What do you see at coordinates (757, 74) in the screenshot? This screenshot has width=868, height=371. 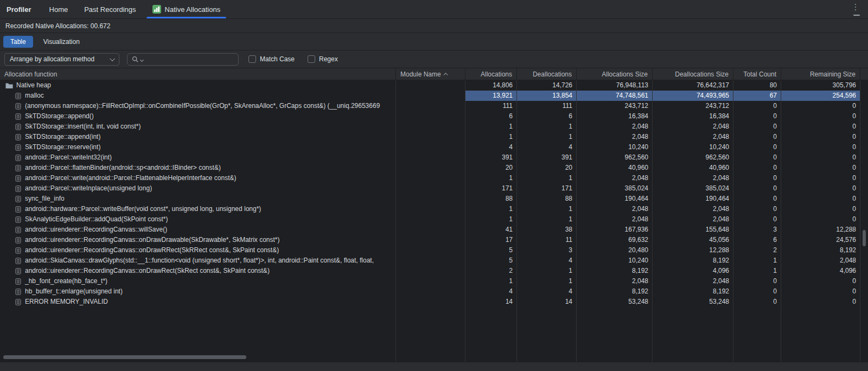 I see `column-header-total-count: Total Count` at bounding box center [757, 74].